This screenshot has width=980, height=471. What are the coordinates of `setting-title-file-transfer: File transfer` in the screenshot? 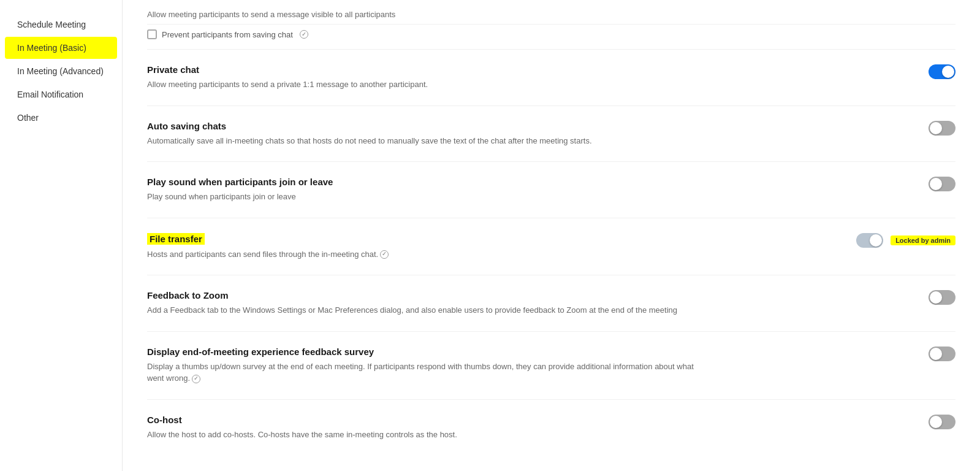 It's located at (423, 239).